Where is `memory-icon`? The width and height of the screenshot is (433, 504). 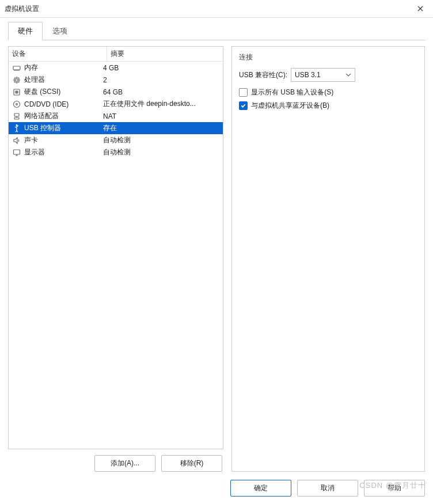 memory-icon is located at coordinates (17, 68).